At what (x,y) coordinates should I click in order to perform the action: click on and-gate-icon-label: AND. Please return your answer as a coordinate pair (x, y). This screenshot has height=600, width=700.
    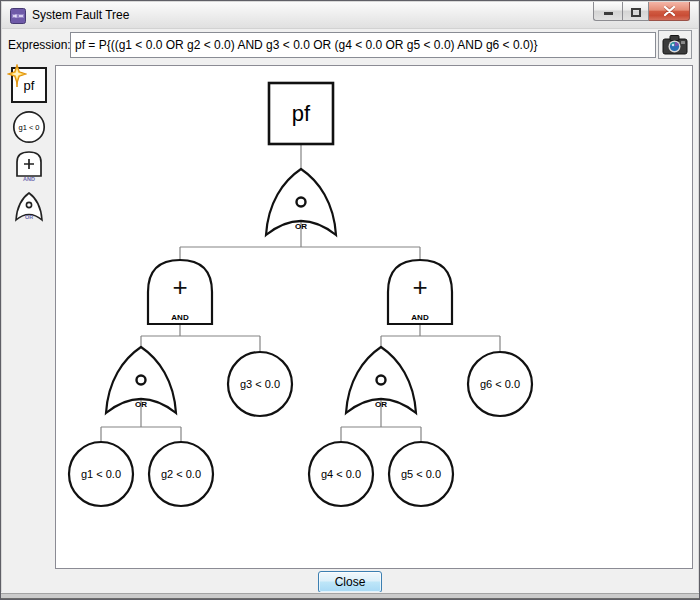
    Looking at the image, I should click on (29, 179).